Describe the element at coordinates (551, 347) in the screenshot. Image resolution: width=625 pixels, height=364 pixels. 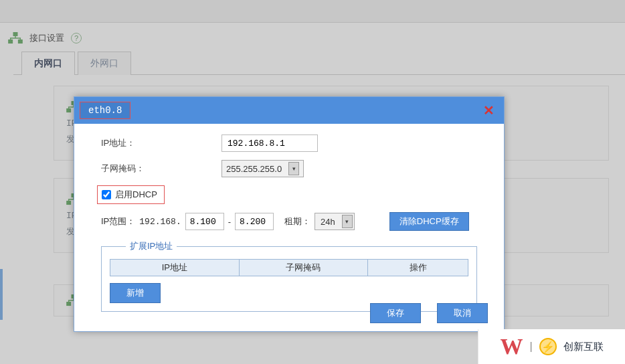
I see `watermark: W | ⚡ 创新互联` at that location.